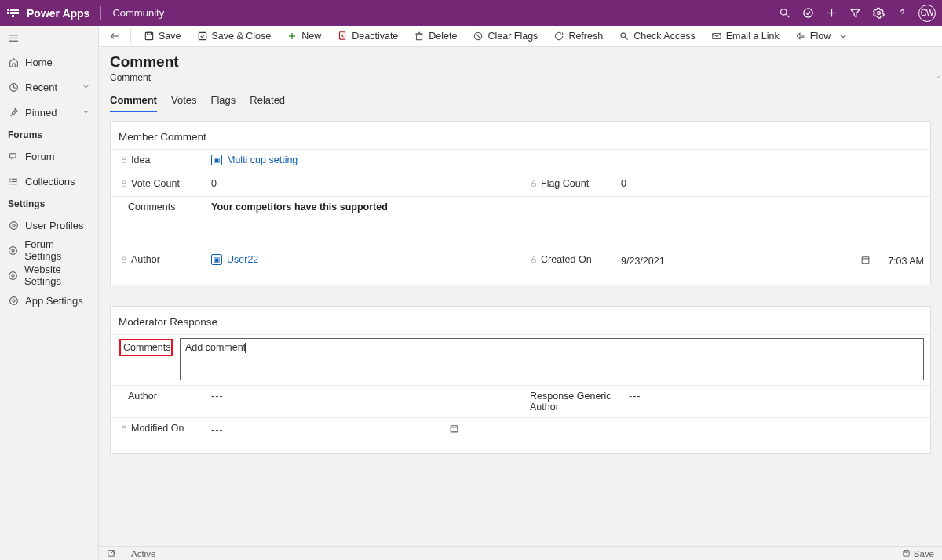 This screenshot has height=560, width=942. What do you see at coordinates (772, 260) in the screenshot?
I see `value-created-on: 9/23/2021 7:03 AM` at bounding box center [772, 260].